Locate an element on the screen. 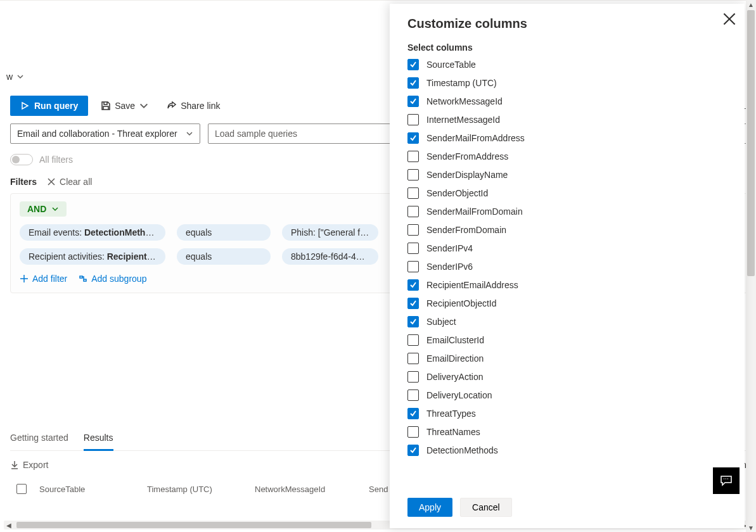  sample-placeholder: Load sample queries is located at coordinates (256, 134).